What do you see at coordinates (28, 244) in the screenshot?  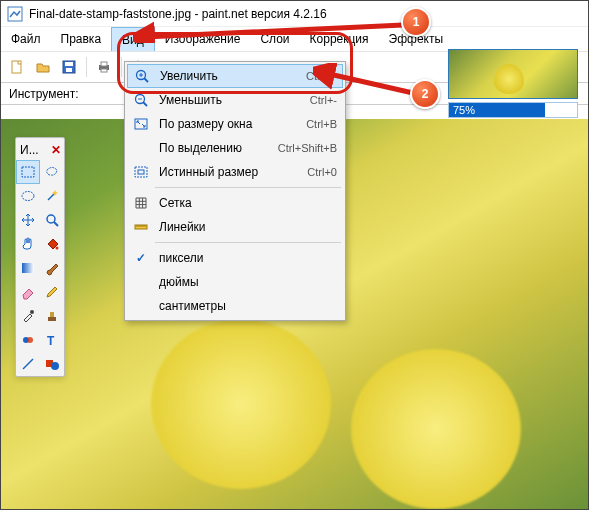 I see `tool-pan` at bounding box center [28, 244].